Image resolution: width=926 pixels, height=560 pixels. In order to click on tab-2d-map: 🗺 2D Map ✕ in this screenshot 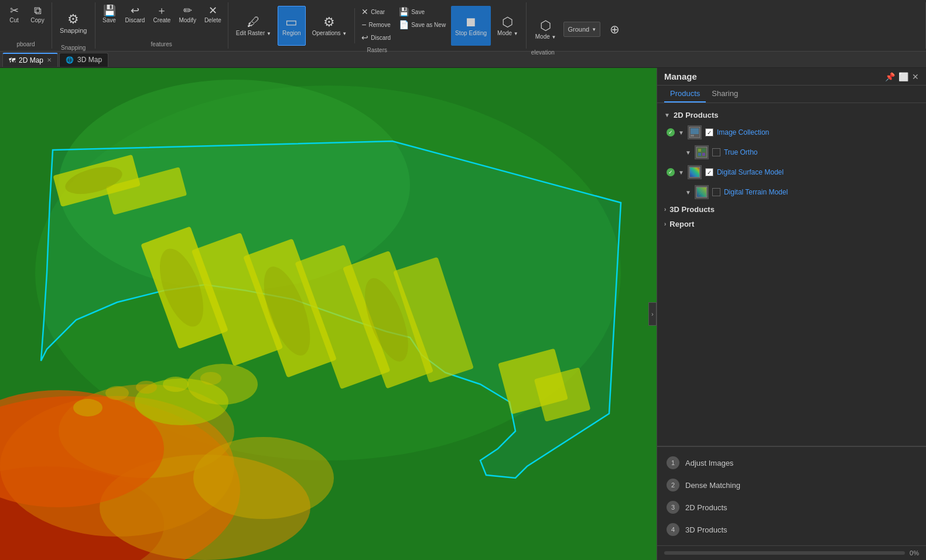, I will do `click(30, 60)`.